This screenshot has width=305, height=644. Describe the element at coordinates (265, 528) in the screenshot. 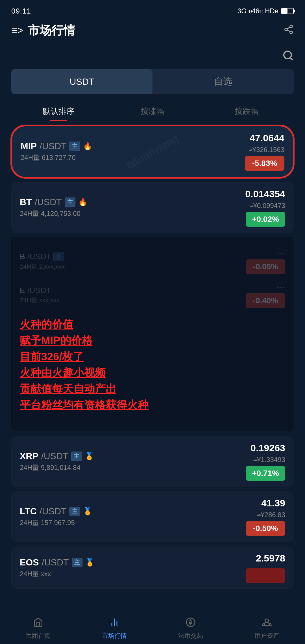

I see `change-ltc: -0.50%` at that location.